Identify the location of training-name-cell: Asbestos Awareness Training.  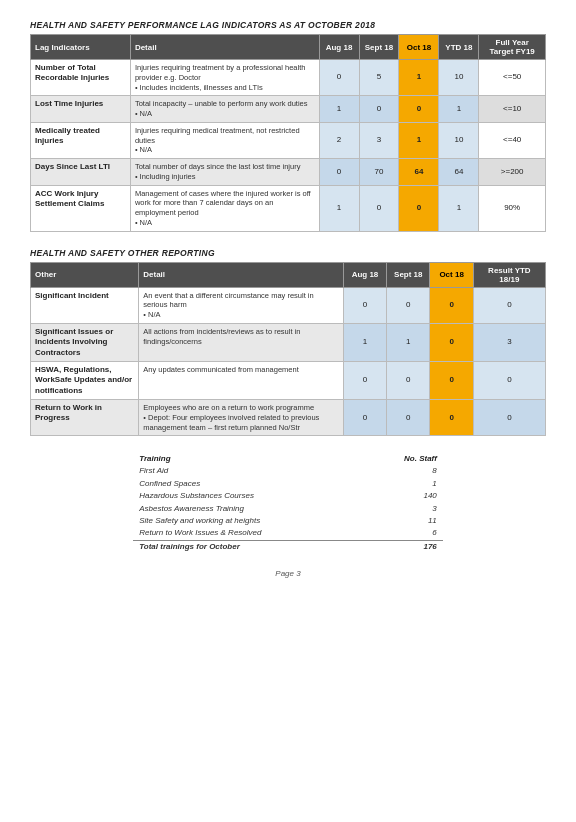
(249, 509).